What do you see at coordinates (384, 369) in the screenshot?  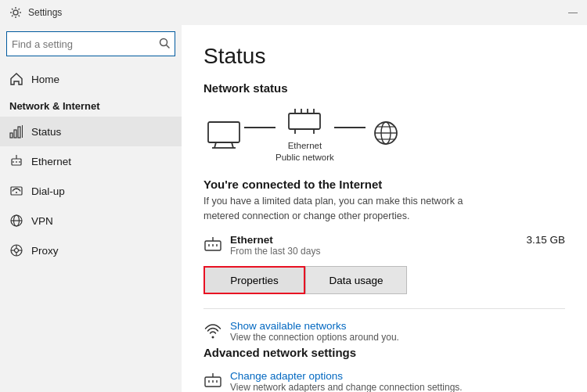 I see `advanced-section: Advanced network settings Change adapter…` at bounding box center [384, 369].